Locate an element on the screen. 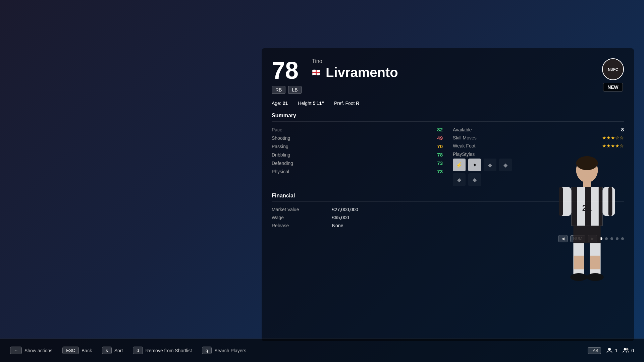 The height and width of the screenshot is (362, 644). sort-item: s Sort is located at coordinates (112, 351).